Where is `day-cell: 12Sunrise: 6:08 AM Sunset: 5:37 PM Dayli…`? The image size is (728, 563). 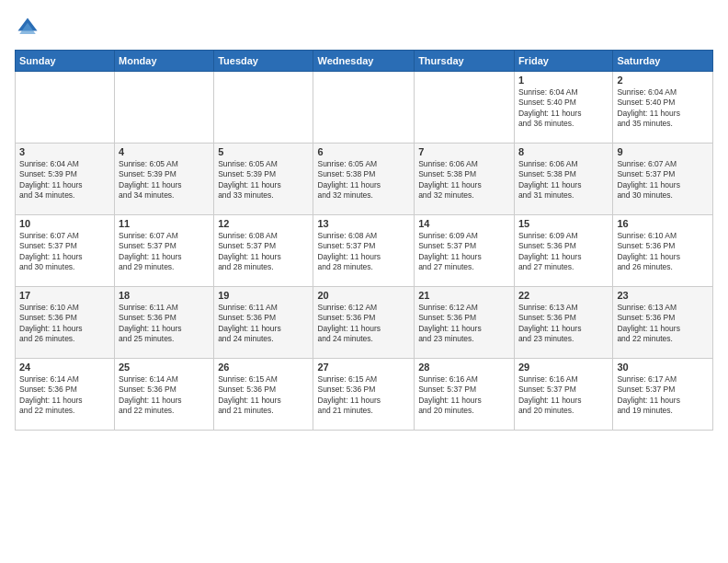
day-cell: 12Sunrise: 6:08 AM Sunset: 5:37 PM Dayli… is located at coordinates (264, 251).